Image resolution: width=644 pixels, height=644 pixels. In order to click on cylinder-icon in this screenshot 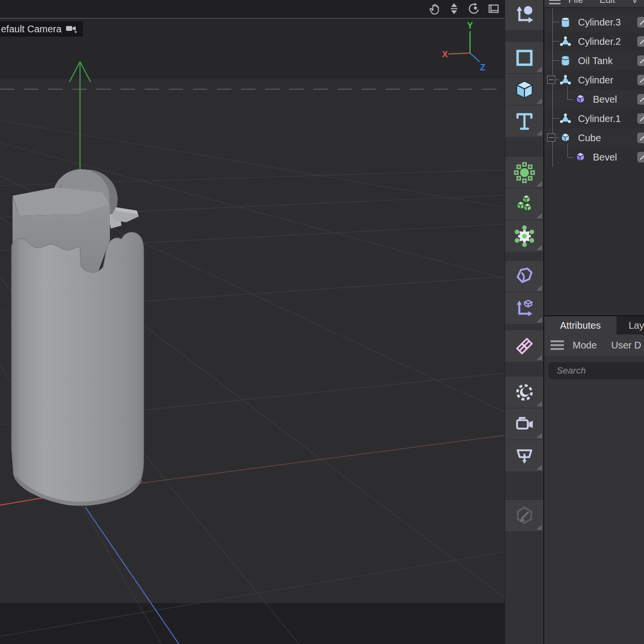, I will do `click(565, 23)`.